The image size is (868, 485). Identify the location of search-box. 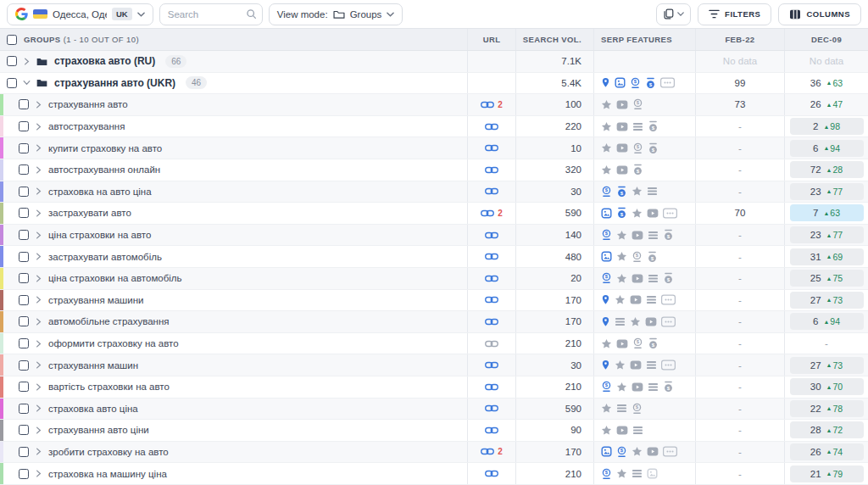
(211, 14).